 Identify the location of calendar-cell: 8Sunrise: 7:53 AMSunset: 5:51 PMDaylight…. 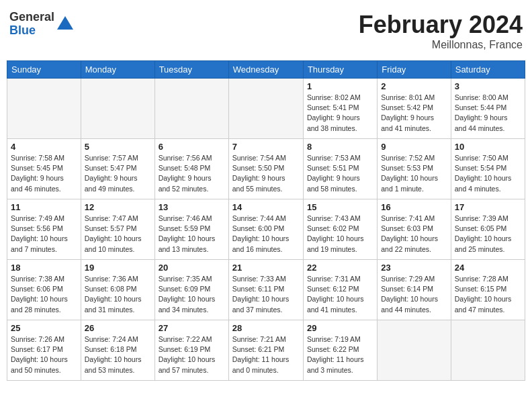
(340, 169).